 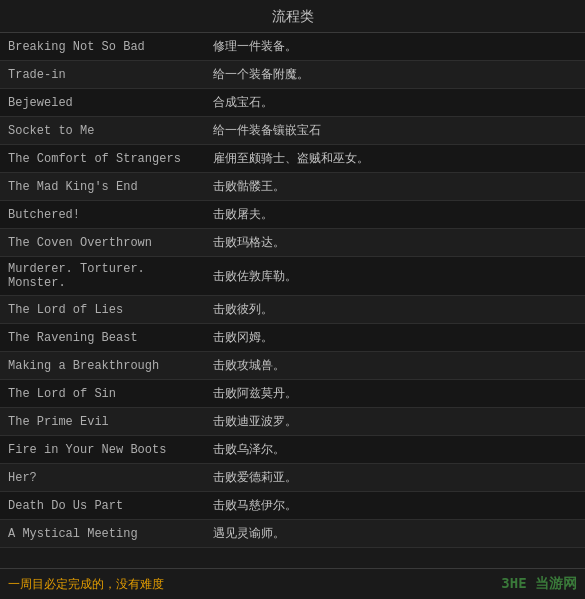 I want to click on quest-desc: 合成宝石。, so click(x=395, y=103).